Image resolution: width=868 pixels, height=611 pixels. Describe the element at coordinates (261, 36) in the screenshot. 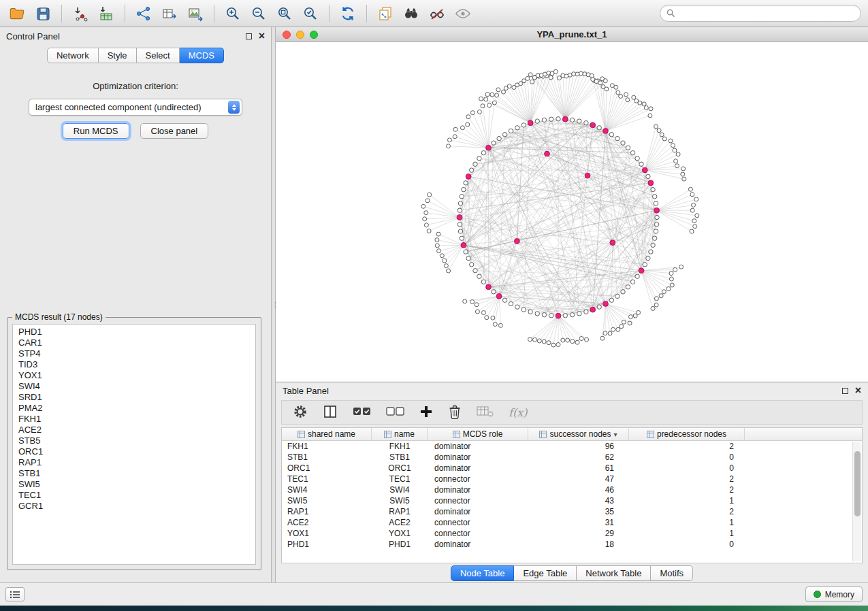

I see `close-panel-icon: ×` at that location.